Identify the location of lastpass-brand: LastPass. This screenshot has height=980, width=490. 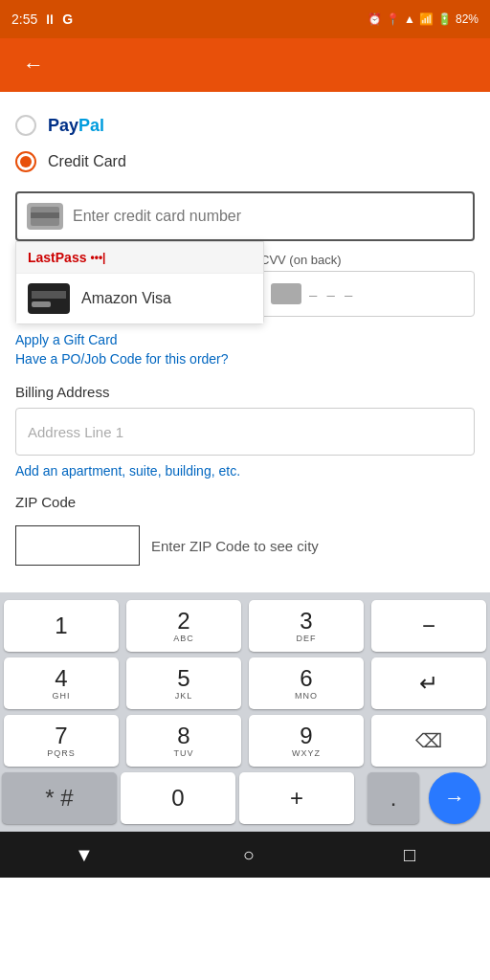
(57, 257).